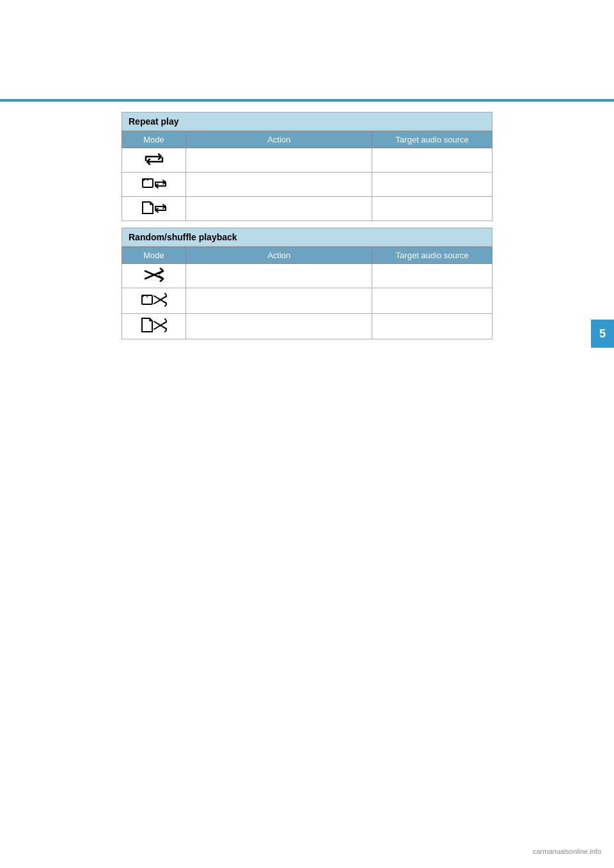  I want to click on shuffle-col-mode: Mode, so click(154, 256).